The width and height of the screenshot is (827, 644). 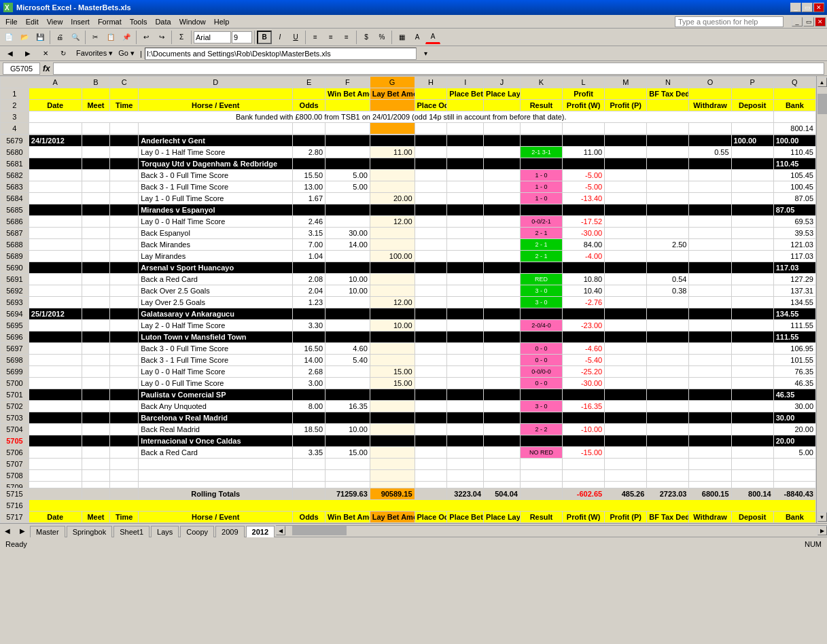 What do you see at coordinates (309, 83) in the screenshot?
I see `col-header-e: E` at bounding box center [309, 83].